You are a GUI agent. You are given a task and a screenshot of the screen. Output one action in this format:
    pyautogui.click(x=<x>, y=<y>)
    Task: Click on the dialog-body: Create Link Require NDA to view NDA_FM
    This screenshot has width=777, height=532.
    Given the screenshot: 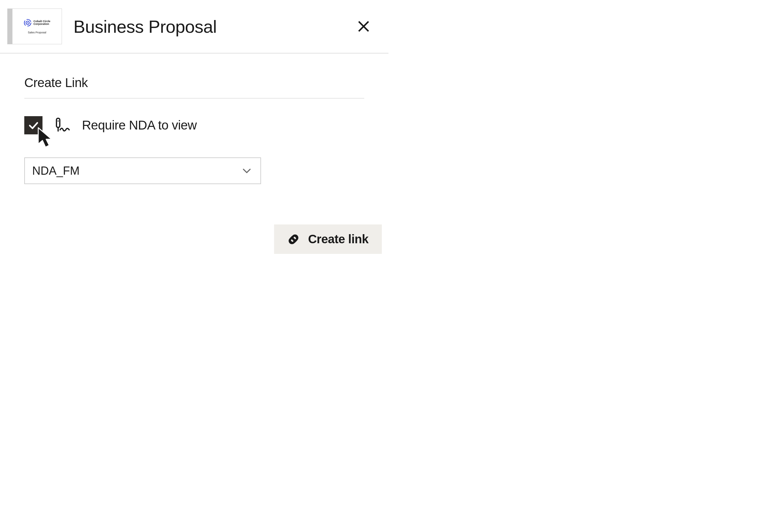 What is the action you would take?
    pyautogui.click(x=194, y=119)
    